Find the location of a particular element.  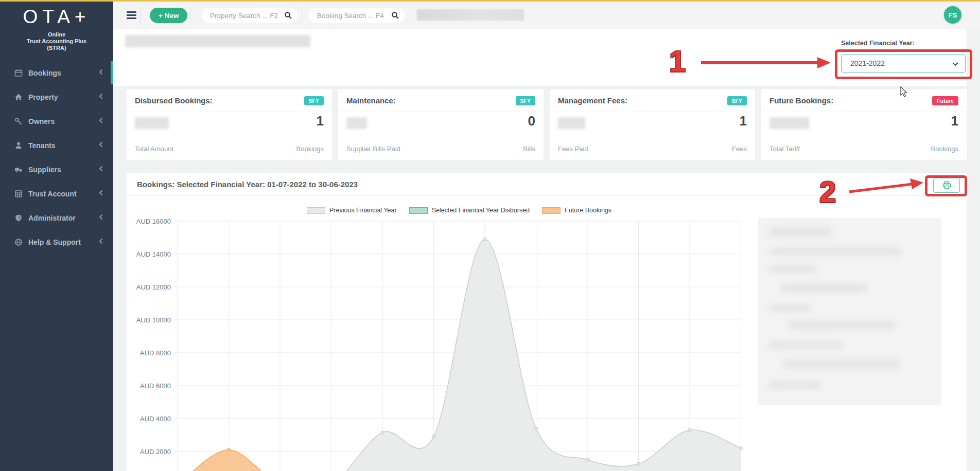

sidebar: OTA+ Online Trust Accounting Plus (STRA)… is located at coordinates (57, 236).